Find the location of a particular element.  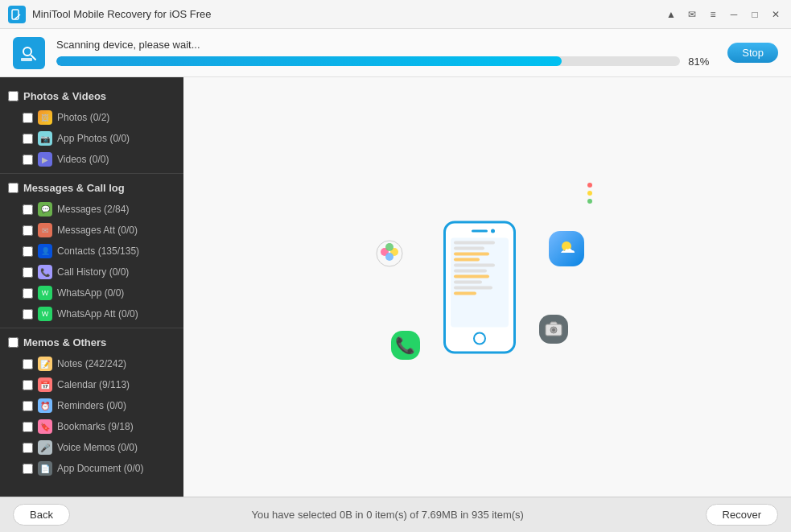

checkbox-messages is located at coordinates (27, 209).